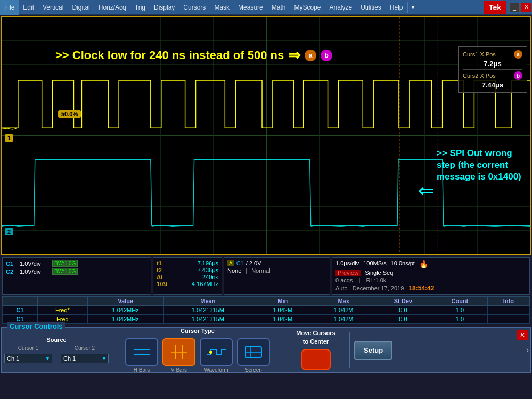  Describe the element at coordinates (179, 352) in the screenshot. I see `vbars-button` at that location.